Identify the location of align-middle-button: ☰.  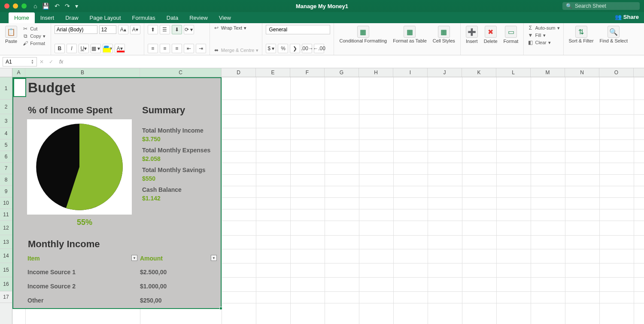
(165, 30).